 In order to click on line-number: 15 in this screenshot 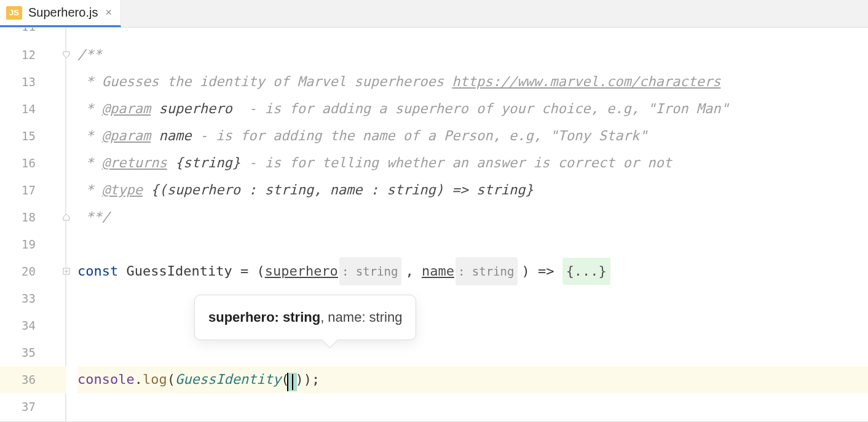, I will do `click(33, 136)`.